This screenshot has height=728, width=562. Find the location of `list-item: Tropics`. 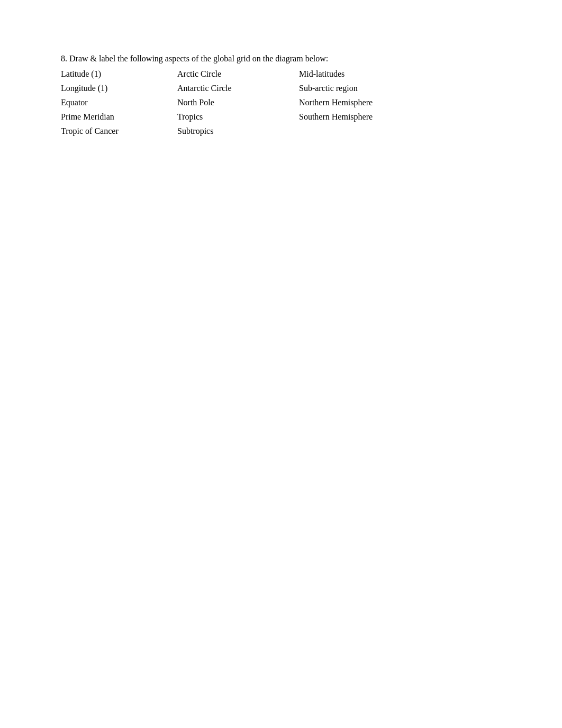

list-item: Tropics is located at coordinates (238, 117).